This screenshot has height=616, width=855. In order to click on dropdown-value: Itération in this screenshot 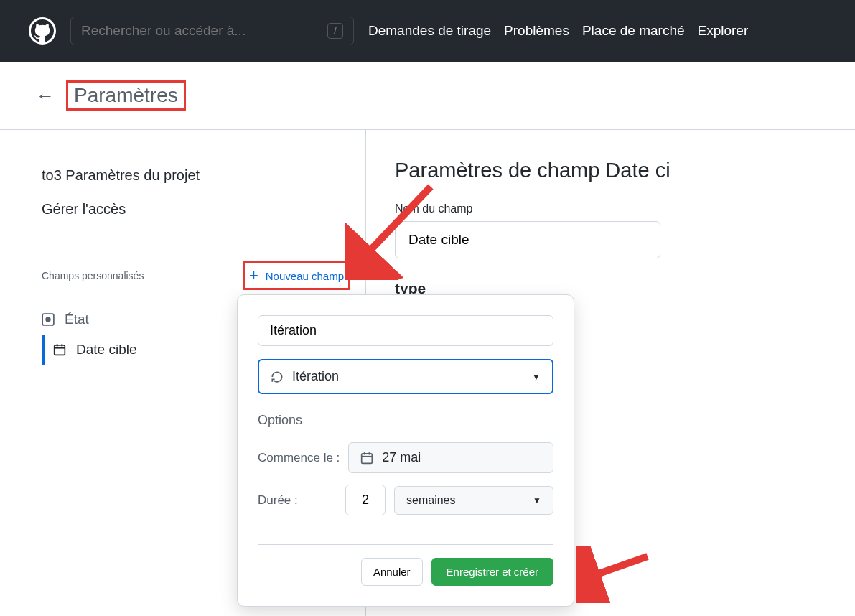, I will do `click(316, 376)`.